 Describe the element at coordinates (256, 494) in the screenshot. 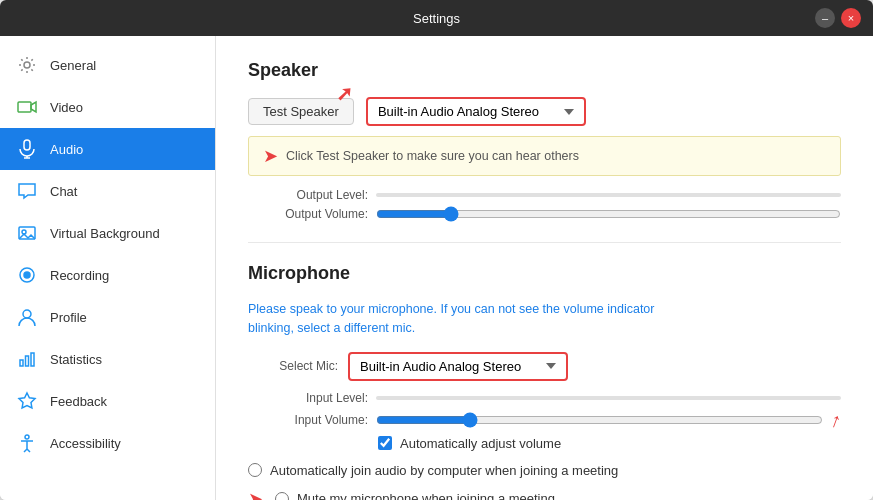

I see `arrow-annotation-mute: ➤` at that location.